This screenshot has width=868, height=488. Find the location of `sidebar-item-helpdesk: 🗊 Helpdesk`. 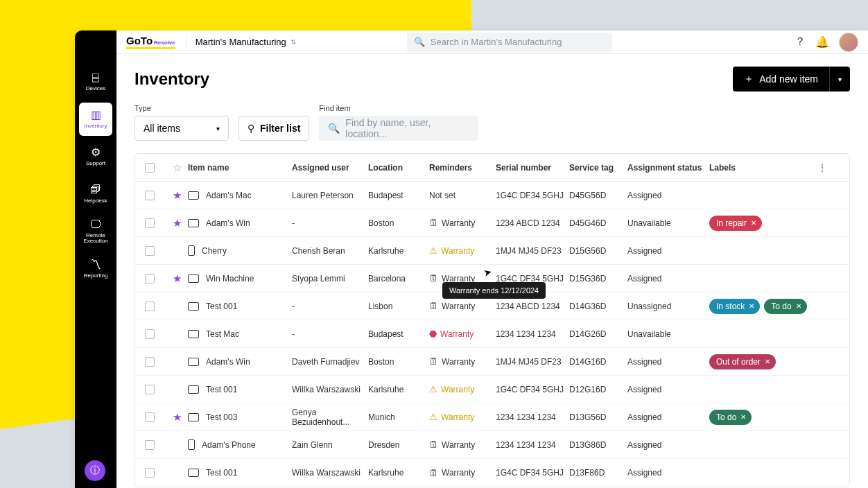

sidebar-item-helpdesk: 🗊 Helpdesk is located at coordinates (96, 194).